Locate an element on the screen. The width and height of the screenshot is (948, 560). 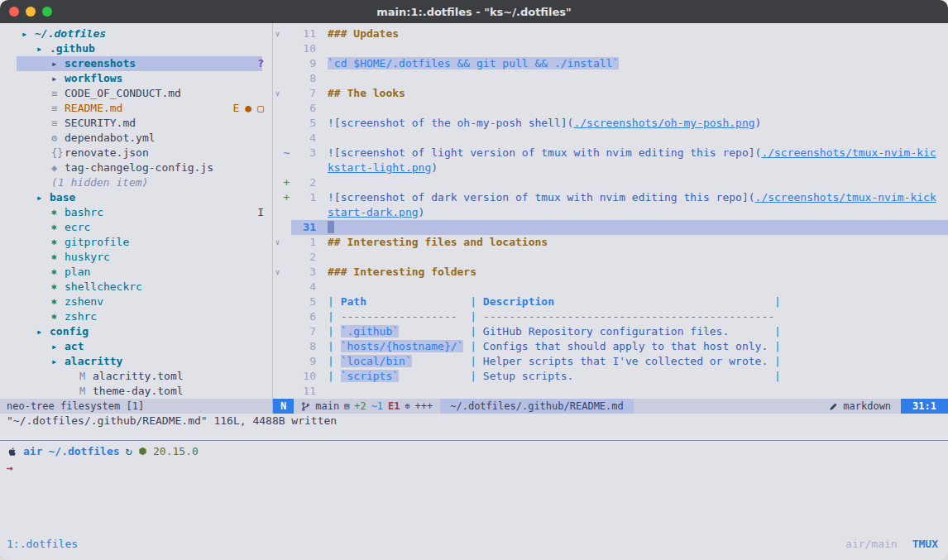
tree-item-code-of-conduct.md: ≡CODE_OF_CONDUCT.md is located at coordinates (136, 93).